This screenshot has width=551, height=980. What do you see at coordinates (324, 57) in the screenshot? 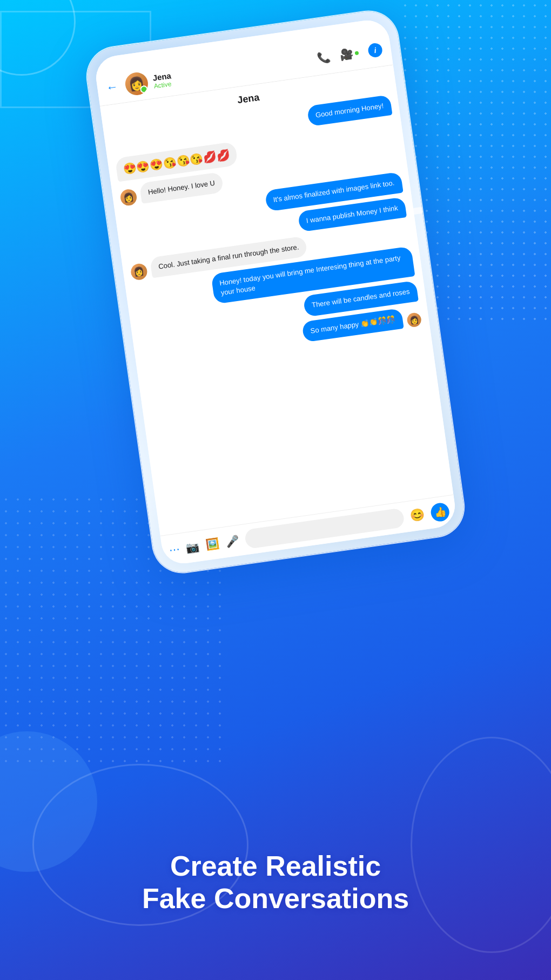
I see `phone-icon: 📞` at bounding box center [324, 57].